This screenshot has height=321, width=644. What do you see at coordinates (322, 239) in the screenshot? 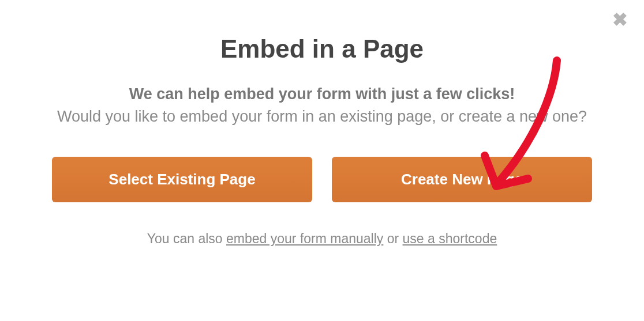
I see `footer-text: You can also embed your form manually or…` at bounding box center [322, 239].